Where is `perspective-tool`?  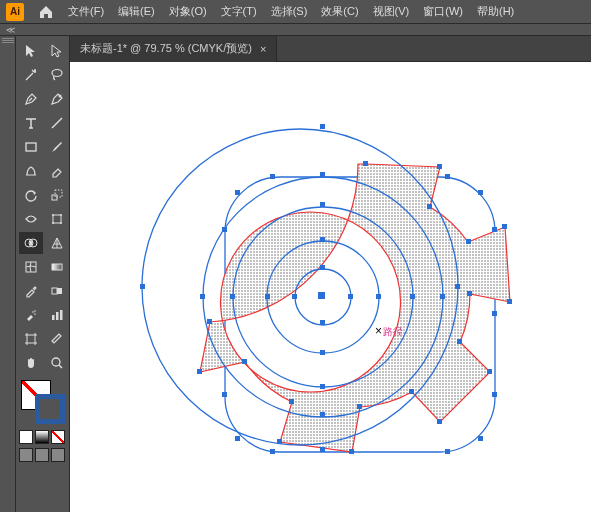
perspective-tool is located at coordinates (57, 243).